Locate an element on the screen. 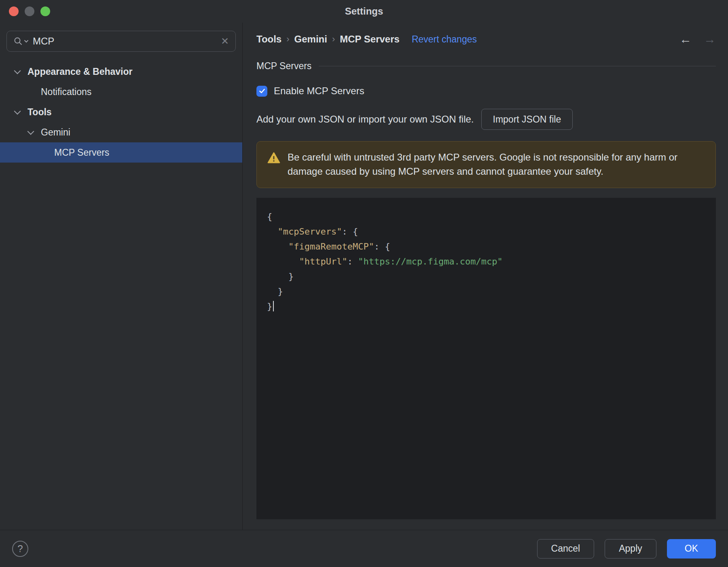 This screenshot has width=728, height=567. tree-item-label: Gemini is located at coordinates (56, 133).